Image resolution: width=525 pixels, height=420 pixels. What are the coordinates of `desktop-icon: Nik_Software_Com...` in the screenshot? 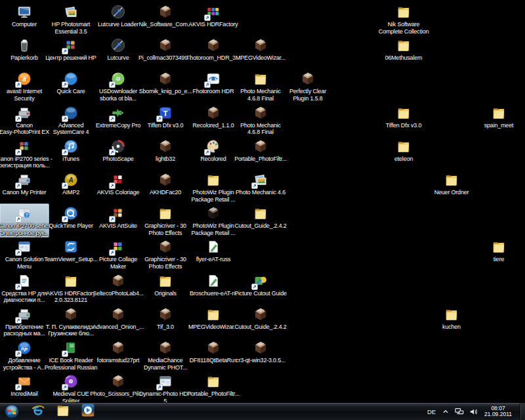 It's located at (165, 16).